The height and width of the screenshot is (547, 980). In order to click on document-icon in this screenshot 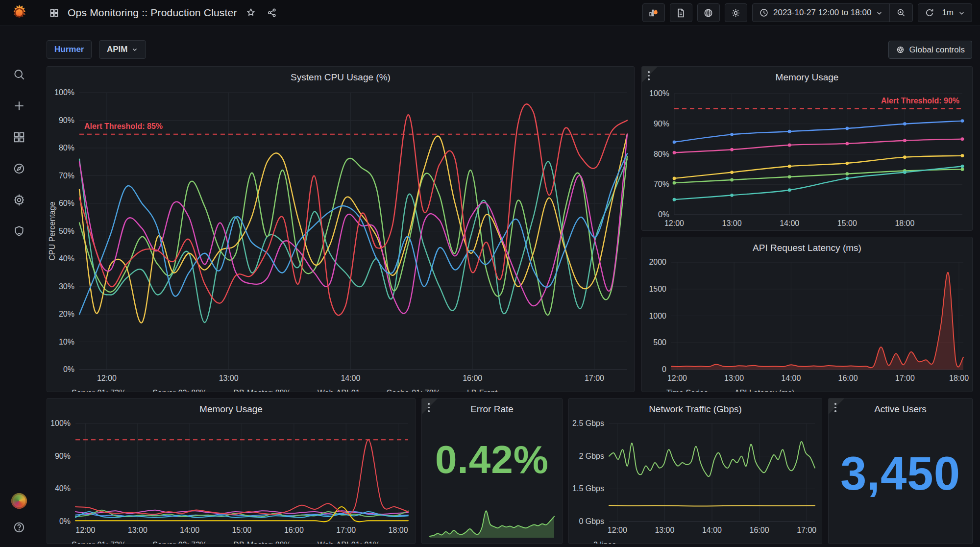, I will do `click(681, 13)`.